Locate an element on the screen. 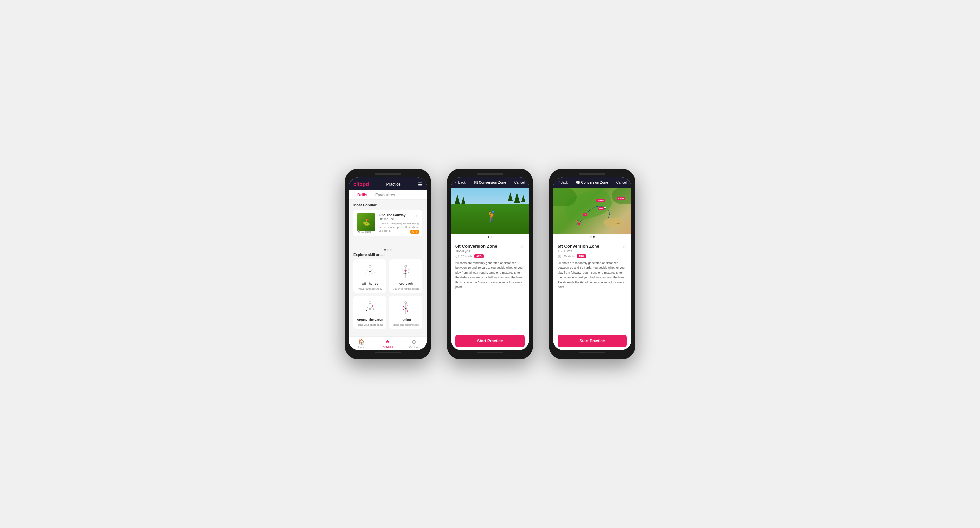 This screenshot has width=980, height=528. atg-name: Around The Green is located at coordinates (370, 320).